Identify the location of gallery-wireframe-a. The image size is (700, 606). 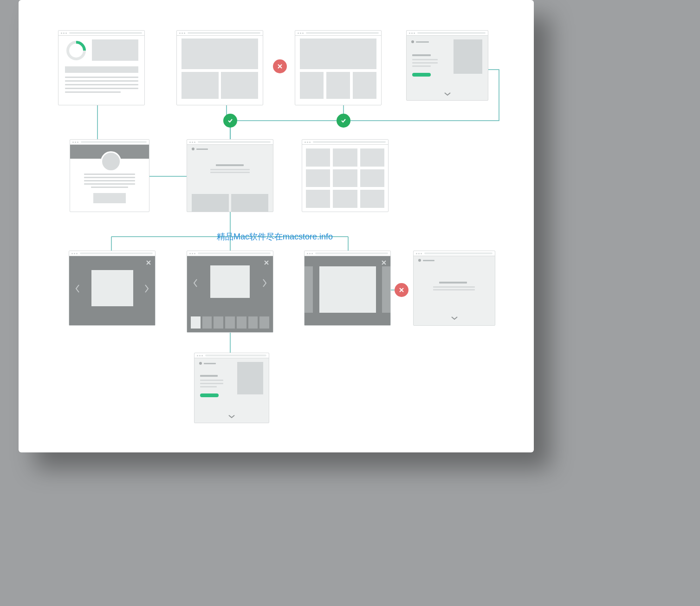
(220, 68).